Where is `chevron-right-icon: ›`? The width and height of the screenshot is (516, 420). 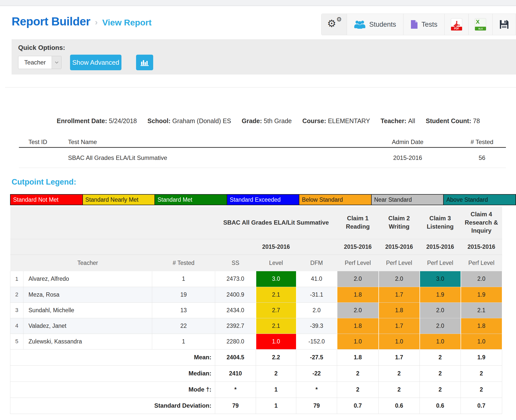
chevron-right-icon: › is located at coordinates (96, 22).